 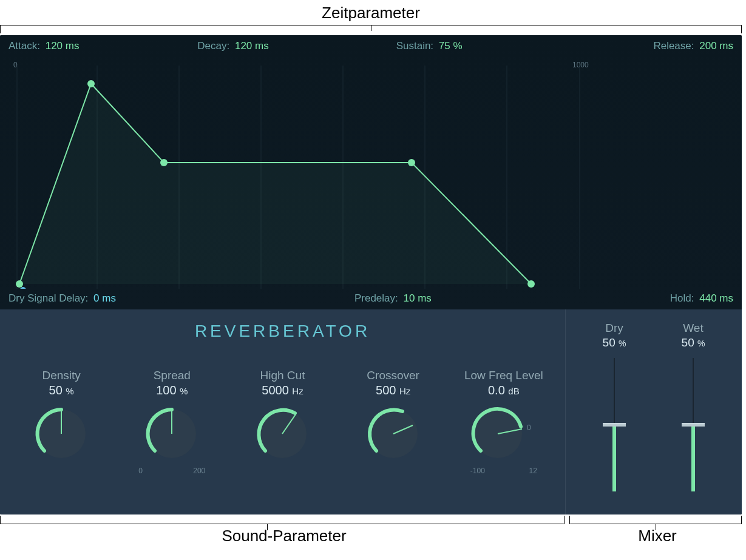 What do you see at coordinates (716, 299) in the screenshot?
I see `hold-value: 440 ms` at bounding box center [716, 299].